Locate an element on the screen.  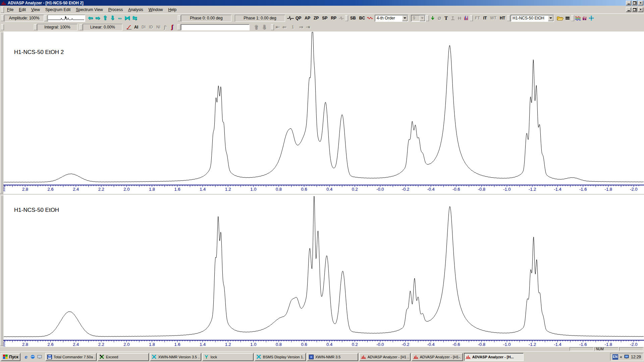
quick-launch-icon is located at coordinates (33, 357).